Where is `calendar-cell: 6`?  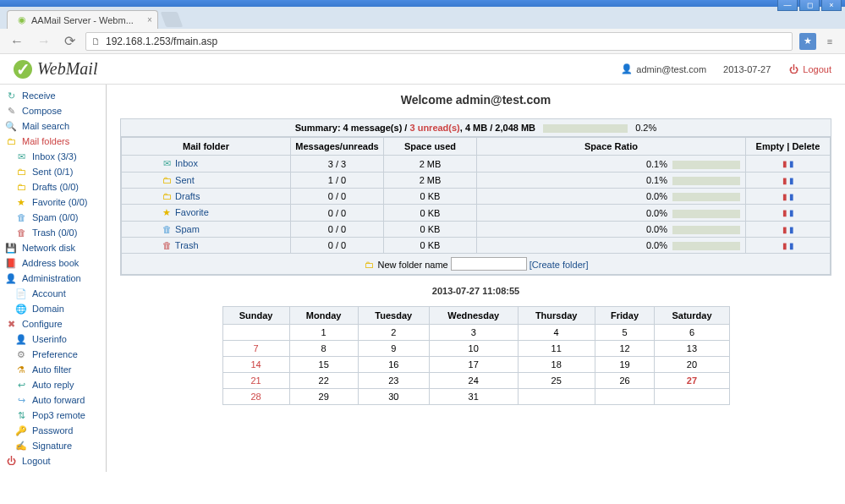 calendar-cell: 6 is located at coordinates (692, 333).